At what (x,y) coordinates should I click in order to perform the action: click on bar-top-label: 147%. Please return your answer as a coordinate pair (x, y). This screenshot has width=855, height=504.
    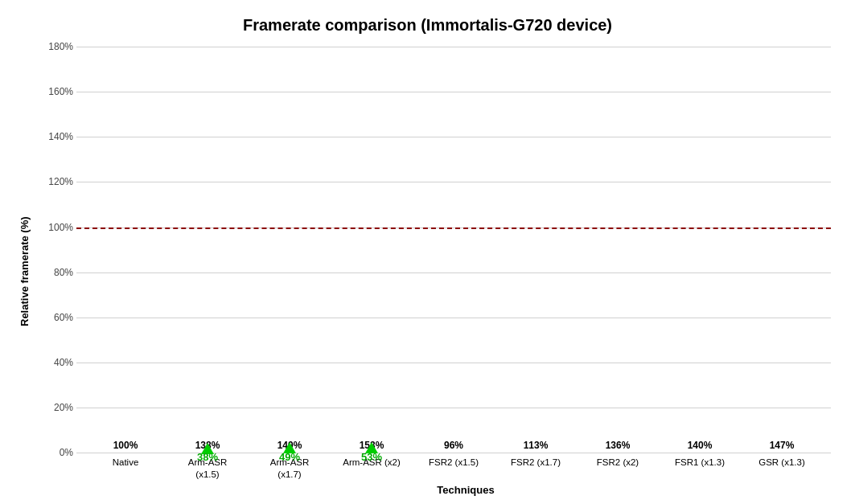
    Looking at the image, I should click on (782, 445).